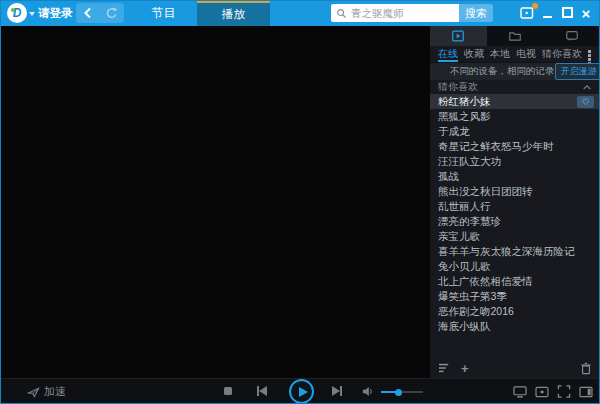 The image size is (600, 404). What do you see at coordinates (402, 392) in the screenshot?
I see `volume-slider` at bounding box center [402, 392].